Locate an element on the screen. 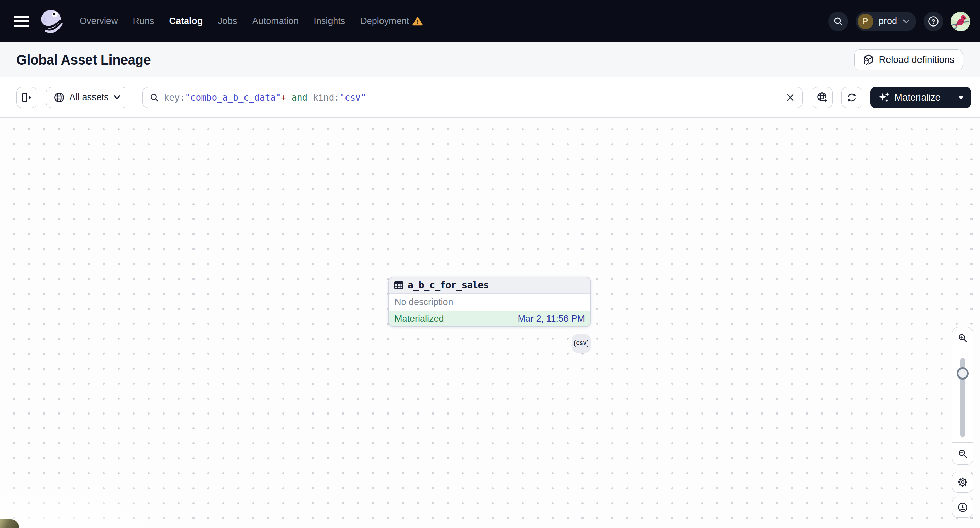 This screenshot has height=528, width=980. warning-icon is located at coordinates (418, 21).